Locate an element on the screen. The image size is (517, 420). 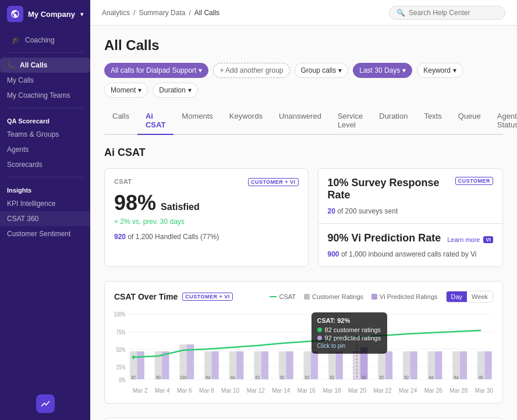
vi-highlight: 900 is located at coordinates (334, 254).